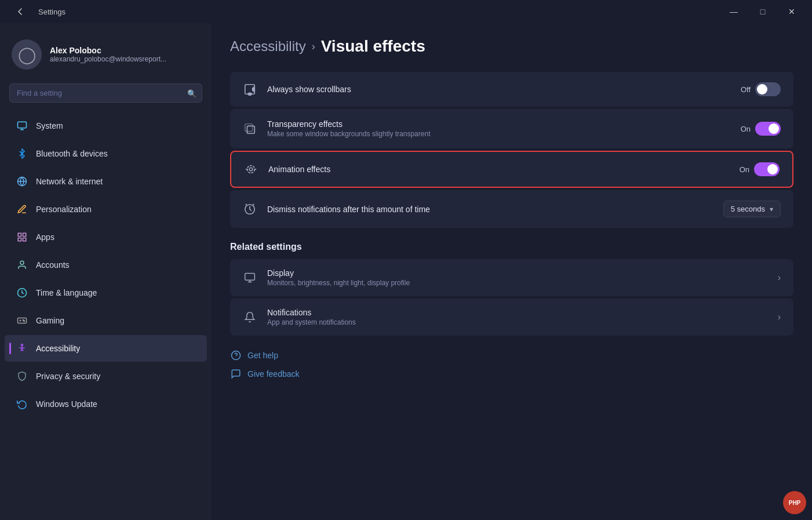 The width and height of the screenshot is (812, 520). Describe the element at coordinates (105, 404) in the screenshot. I see `sidebar-item-update: Windows Update` at that location.